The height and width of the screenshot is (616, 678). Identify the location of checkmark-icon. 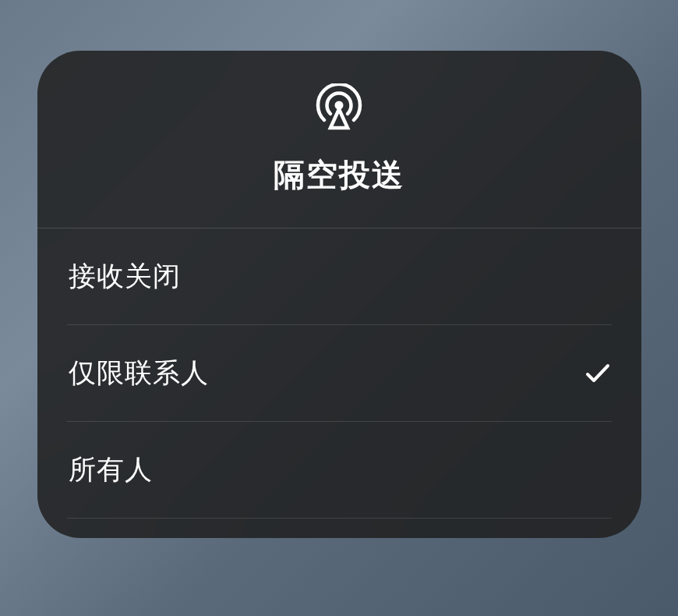
(598, 373).